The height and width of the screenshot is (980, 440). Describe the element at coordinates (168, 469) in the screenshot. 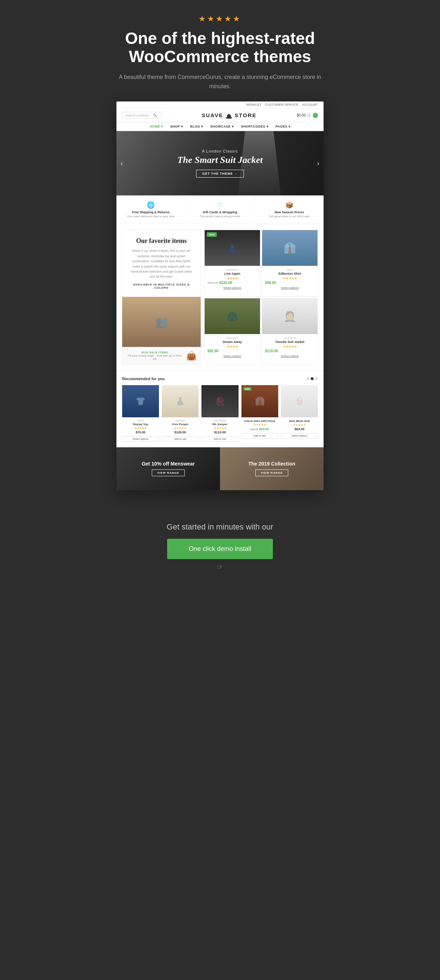

I see `promo-menswear: Get 10% off Menswear VIEW RANGE` at that location.